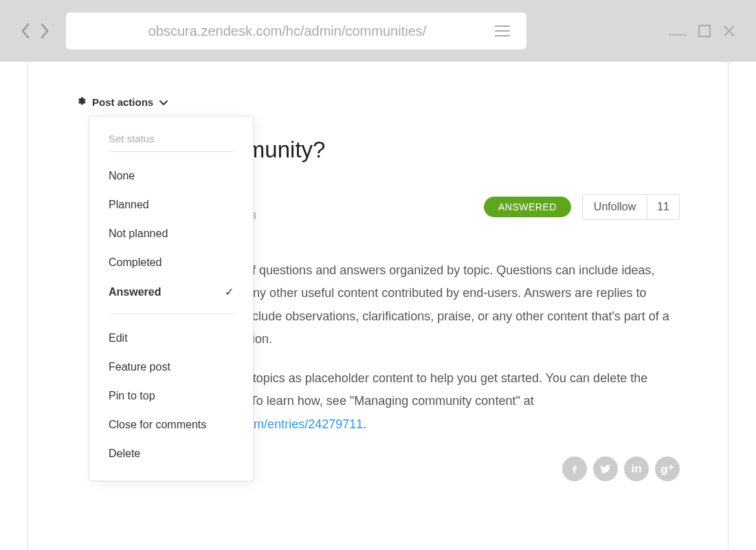 The height and width of the screenshot is (550, 756). I want to click on share-facebook-icon, so click(575, 469).